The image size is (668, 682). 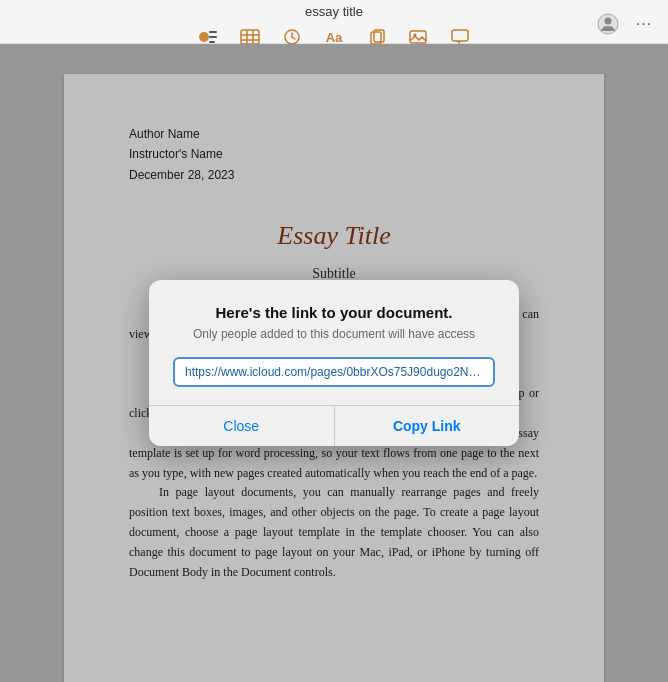 What do you see at coordinates (334, 426) in the screenshot?
I see `modal-buttons: Close Copy Link` at bounding box center [334, 426].